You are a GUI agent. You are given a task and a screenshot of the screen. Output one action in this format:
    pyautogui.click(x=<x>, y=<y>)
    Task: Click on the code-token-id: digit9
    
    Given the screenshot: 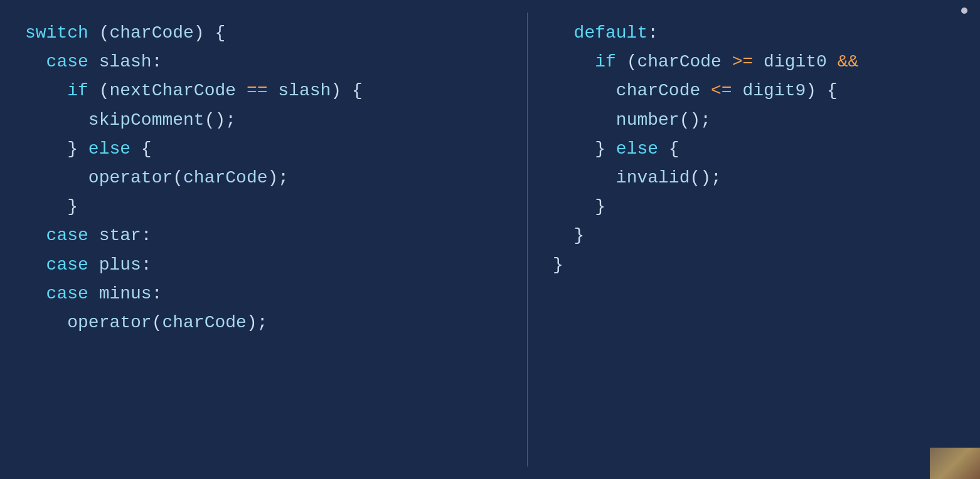 What is the action you would take?
    pyautogui.click(x=774, y=90)
    